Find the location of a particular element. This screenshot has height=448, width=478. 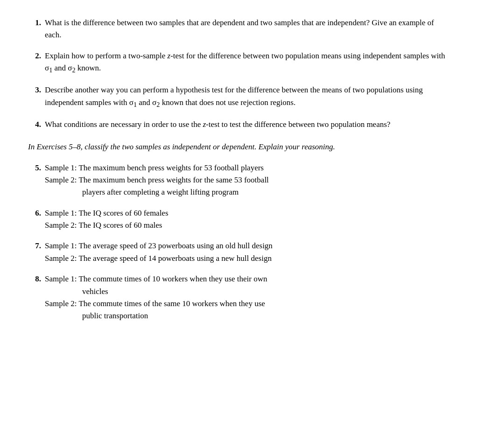

question-1: 1. What is the difference between two sa… is located at coordinates (239, 29).